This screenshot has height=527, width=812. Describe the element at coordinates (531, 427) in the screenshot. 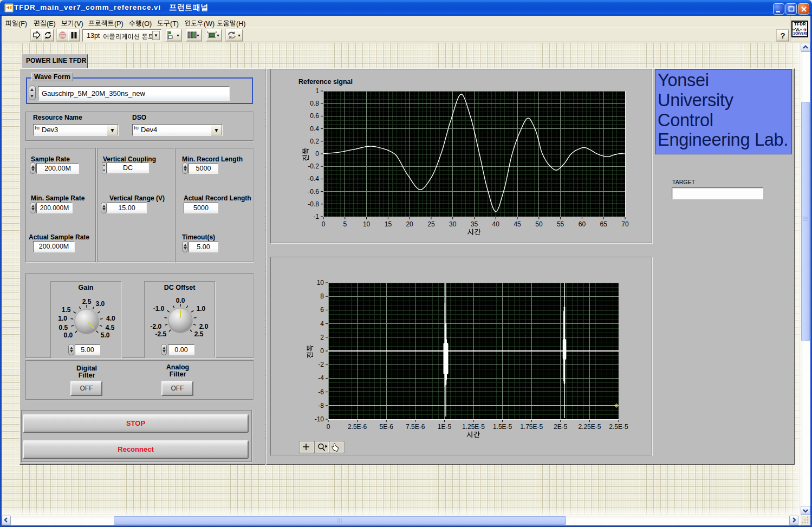

I see `svg-text: 1.75E-5` at that location.